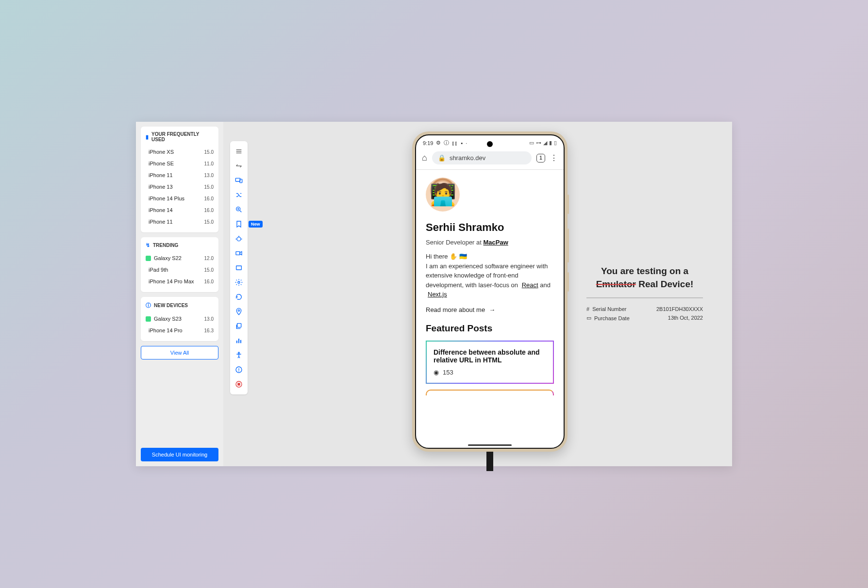 The height and width of the screenshot is (588, 868). What do you see at coordinates (180, 270) in the screenshot?
I see `device-row: iPad 9th15.0` at bounding box center [180, 270].